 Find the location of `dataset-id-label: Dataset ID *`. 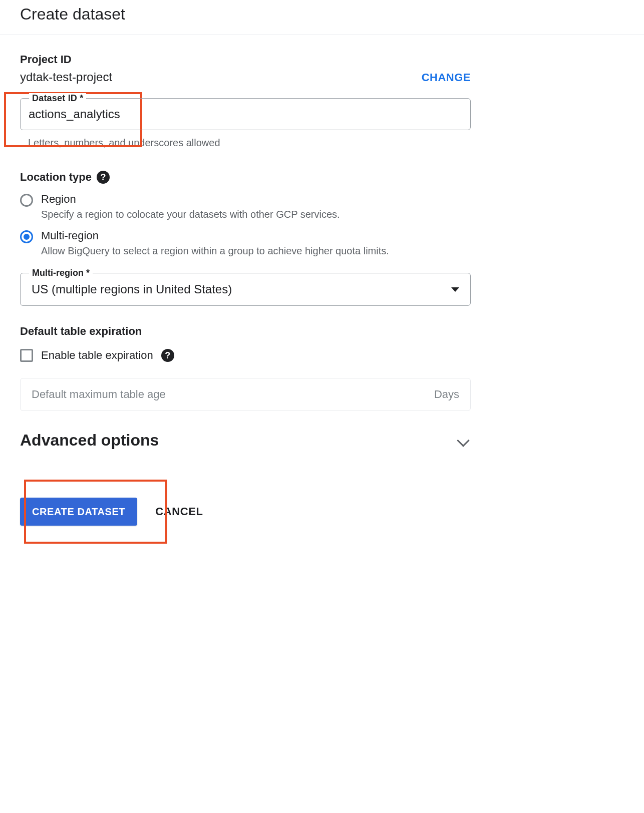

dataset-id-label: Dataset ID * is located at coordinates (58, 98).